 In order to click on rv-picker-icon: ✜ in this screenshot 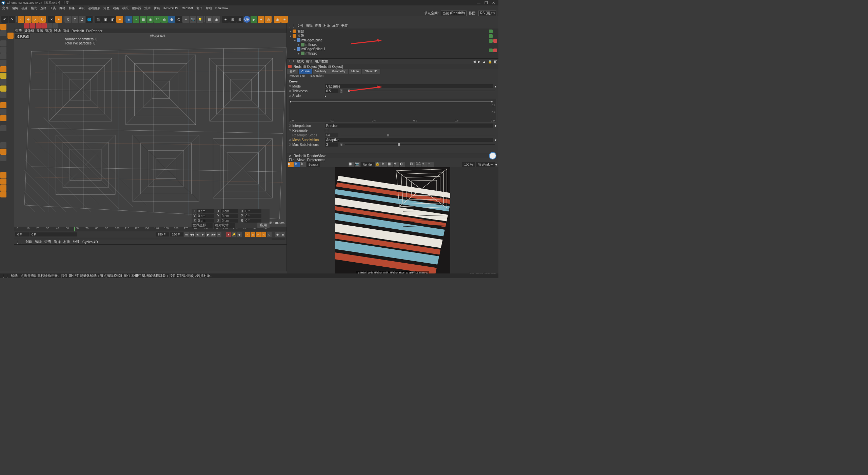, I will do `click(396, 165)`.